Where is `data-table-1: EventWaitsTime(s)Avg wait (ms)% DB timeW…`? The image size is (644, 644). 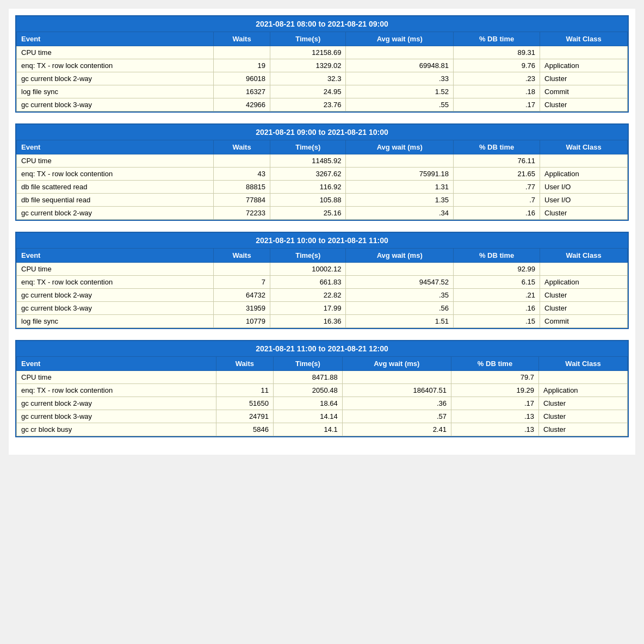 data-table-1: EventWaitsTime(s)Avg wait (ms)% DB timeW… is located at coordinates (322, 179).